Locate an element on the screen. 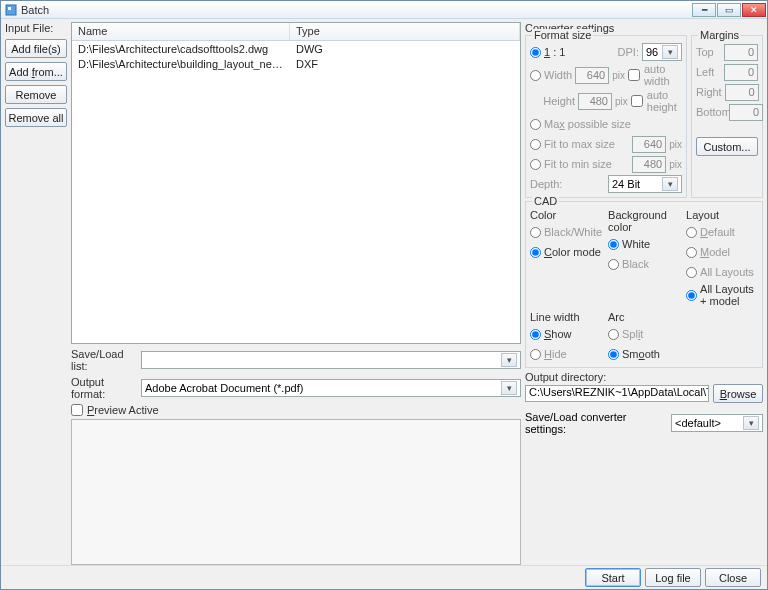 The height and width of the screenshot is (590, 768). custom-margins-button: Custom... is located at coordinates (727, 146).